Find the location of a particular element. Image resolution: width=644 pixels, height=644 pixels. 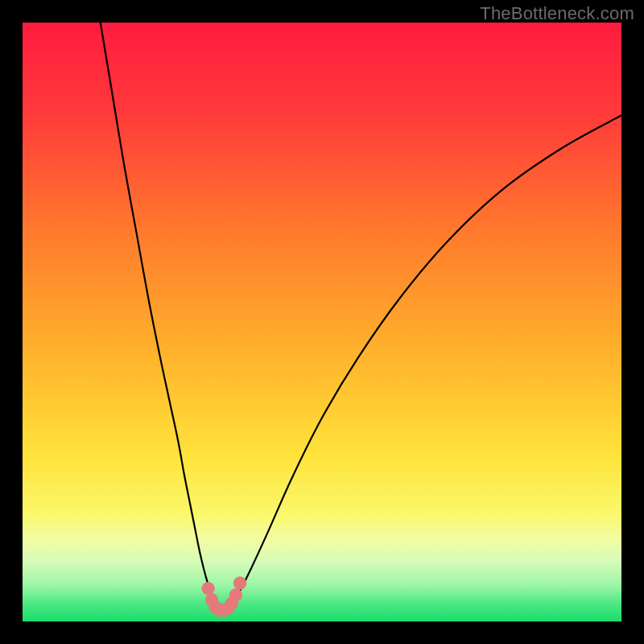

watermark-text: TheBottleneck.com is located at coordinates (557, 14).